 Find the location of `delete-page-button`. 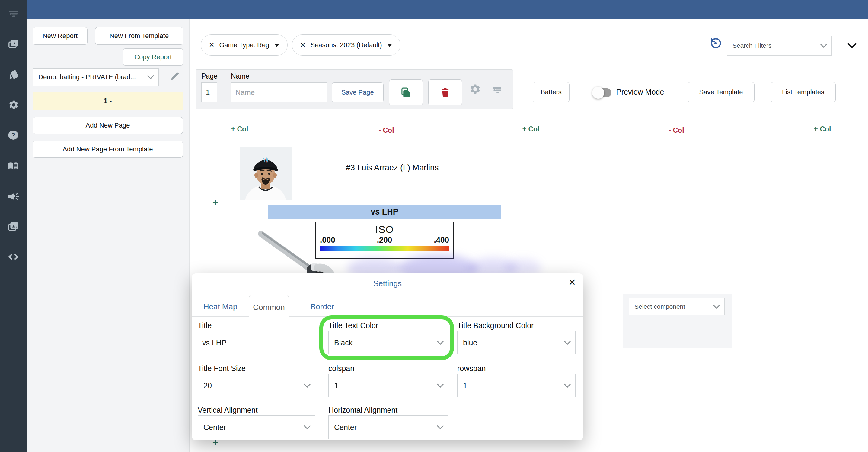

delete-page-button is located at coordinates (445, 92).